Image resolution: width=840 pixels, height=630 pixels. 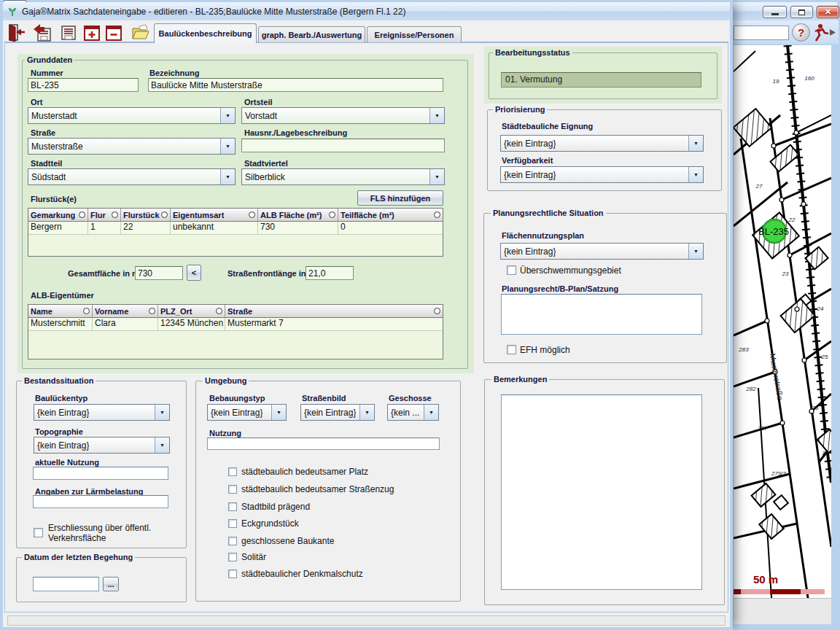 I want to click on laerm-input, so click(x=101, y=502).